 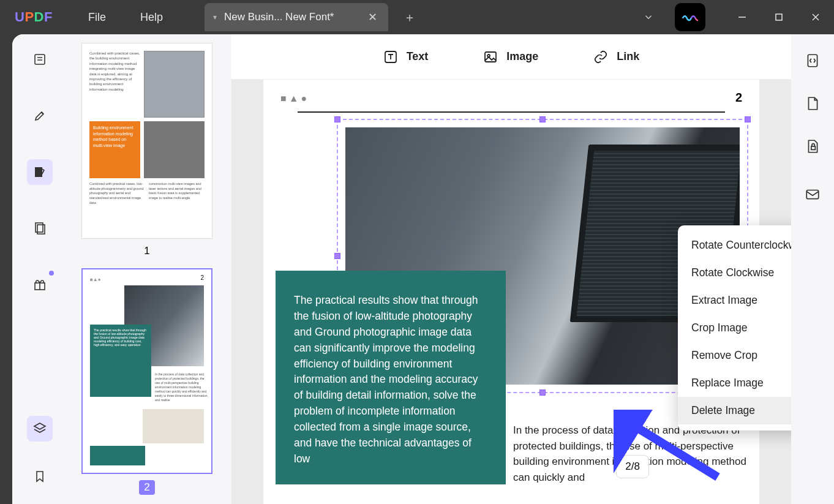 I want to click on edit-icon, so click(x=40, y=172).